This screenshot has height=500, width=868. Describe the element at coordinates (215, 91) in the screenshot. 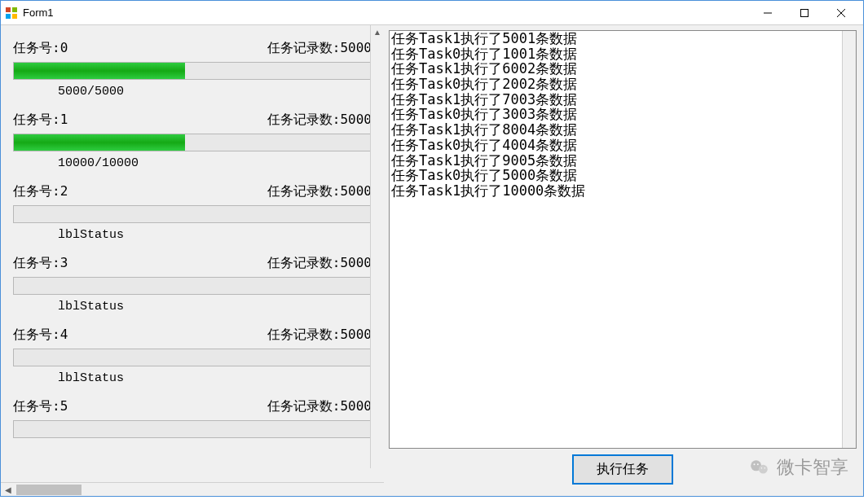

I see `task-status-label: 5000/5000` at that location.